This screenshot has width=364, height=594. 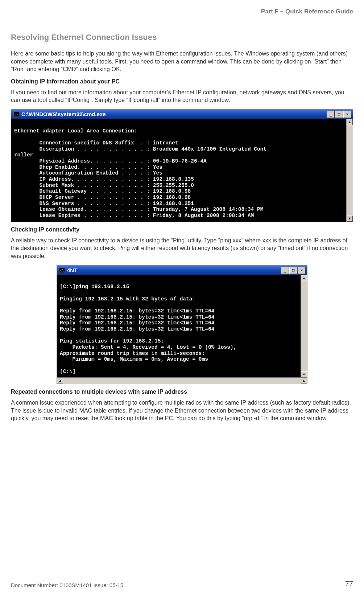 What do you see at coordinates (182, 38) in the screenshot?
I see `section-title: Resolving Ethernet Connection Issues` at bounding box center [182, 38].